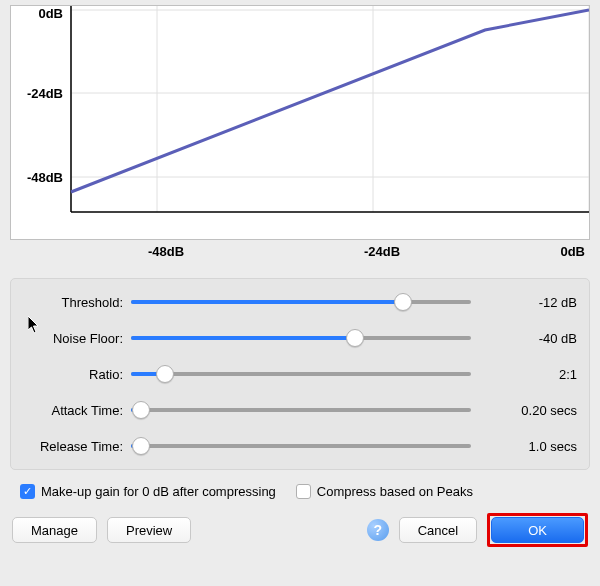  What do you see at coordinates (300, 446) in the screenshot?
I see `release-time-row: Release Time: 1.0 secs` at bounding box center [300, 446].